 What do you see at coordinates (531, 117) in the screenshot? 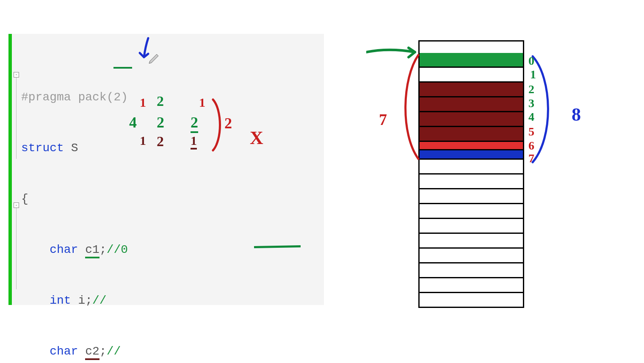
I see `mem-idx-4: 4` at bounding box center [531, 117].